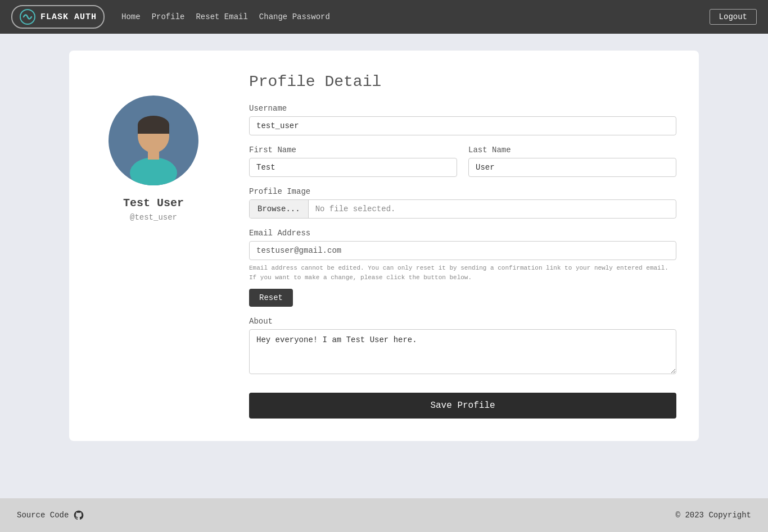 This screenshot has height=532, width=768. What do you see at coordinates (353, 167) in the screenshot?
I see `first-name-input` at bounding box center [353, 167].